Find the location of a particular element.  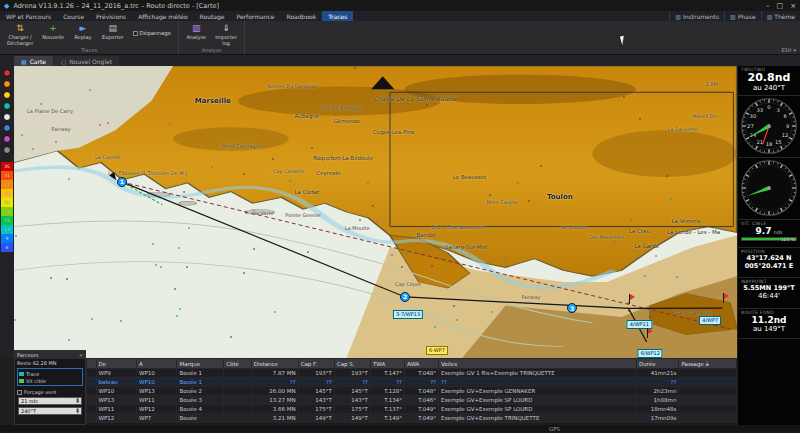

column-header-selector is located at coordinates (92, 364).